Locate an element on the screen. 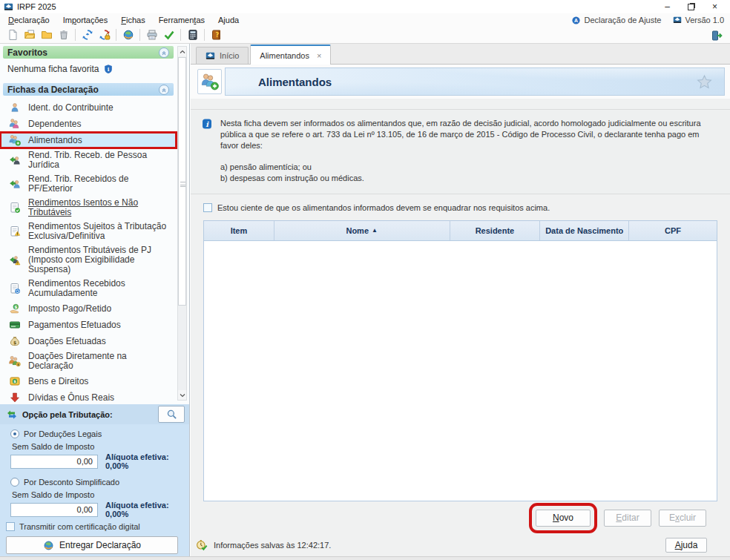  sidebar-item-rendimentos-sujeitos-a-tributacao-exclusivadefinitiva: Rendimentos Sujeitos à Tributação Exclus… is located at coordinates (88, 231).